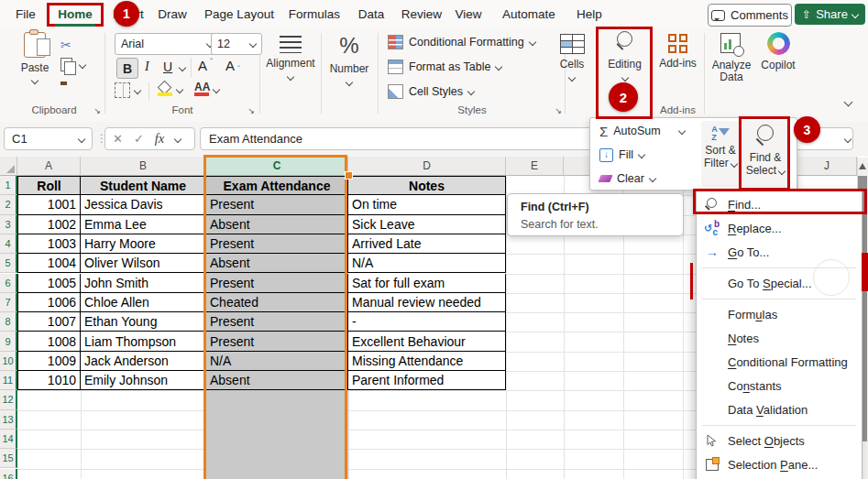 The height and width of the screenshot is (479, 868). I want to click on row-header-16: 16, so click(9, 474).